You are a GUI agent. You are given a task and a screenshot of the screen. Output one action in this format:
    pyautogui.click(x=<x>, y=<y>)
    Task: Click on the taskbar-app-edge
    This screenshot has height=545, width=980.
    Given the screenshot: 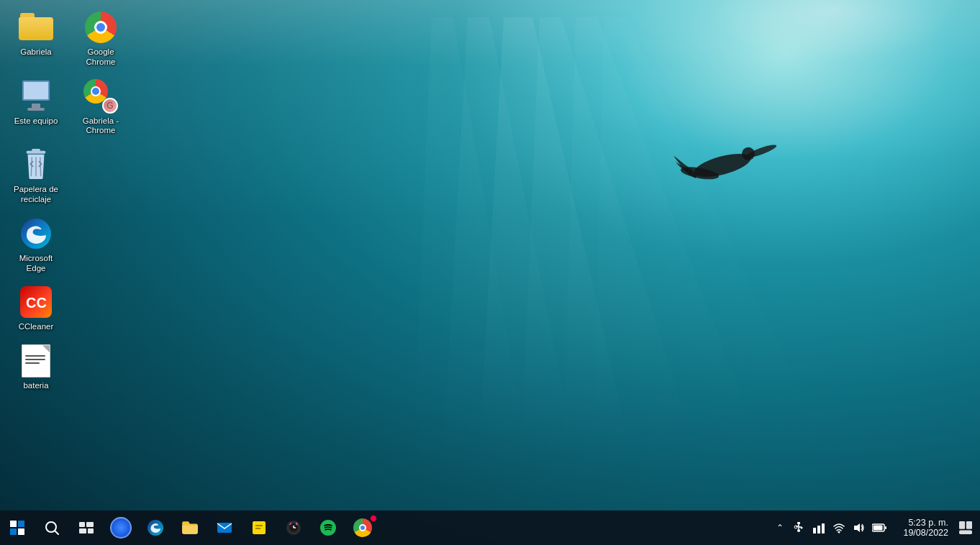 What is the action you would take?
    pyautogui.click(x=155, y=528)
    